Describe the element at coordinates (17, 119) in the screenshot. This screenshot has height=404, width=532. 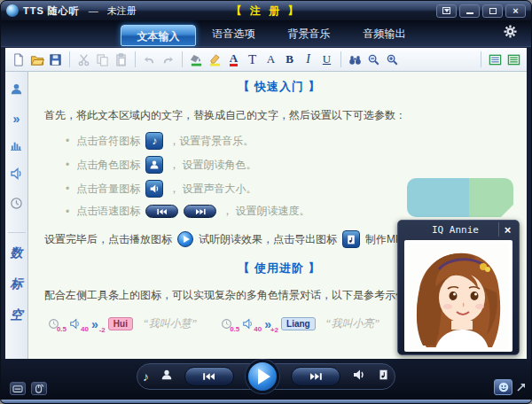
I see `sidebar-speed-icon: »` at that location.